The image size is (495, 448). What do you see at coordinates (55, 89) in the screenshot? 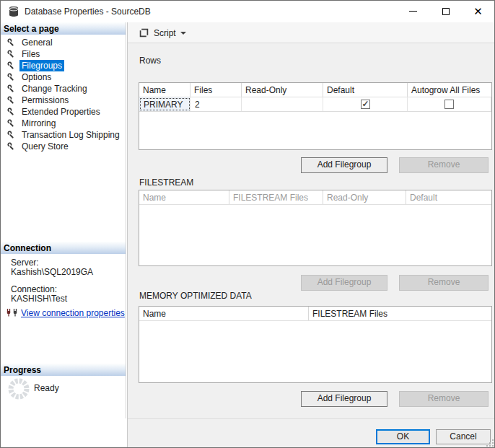
I see `sidebar-item-label: Change Tracking` at bounding box center [55, 89].